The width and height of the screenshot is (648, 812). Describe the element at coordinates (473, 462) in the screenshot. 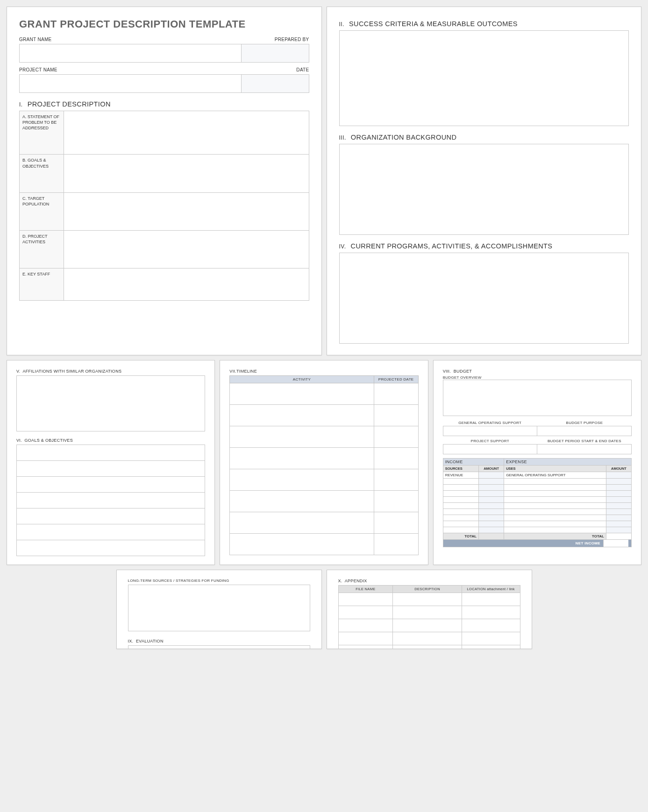

I see `budget-income-header: INCOME` at that location.